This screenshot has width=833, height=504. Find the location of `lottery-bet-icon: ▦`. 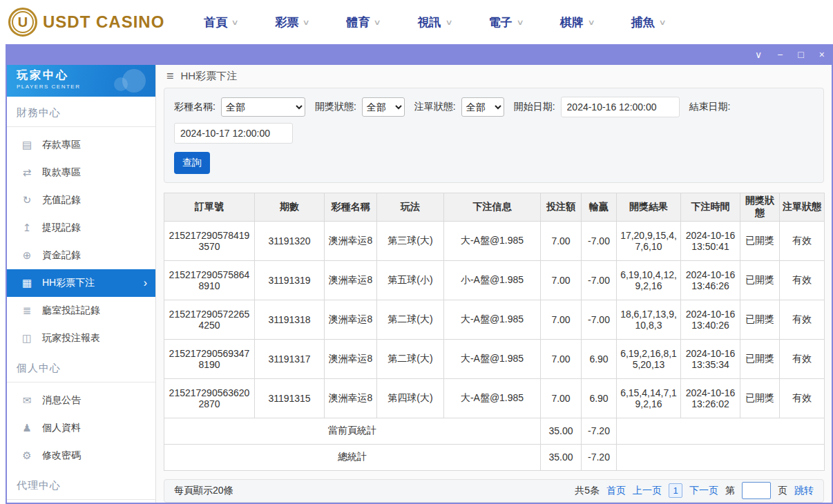

lottery-bet-icon: ▦ is located at coordinates (27, 283).